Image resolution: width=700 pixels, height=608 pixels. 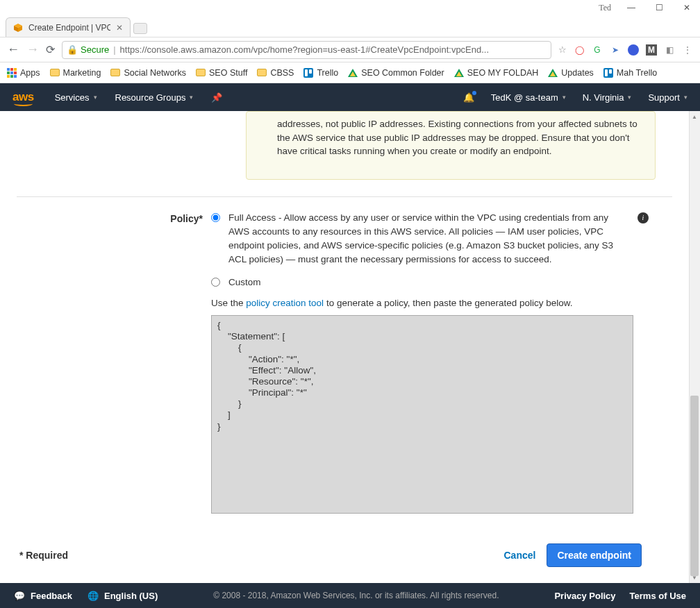 I want to click on bookmarks-apps-label: Apps, so click(x=31, y=73).